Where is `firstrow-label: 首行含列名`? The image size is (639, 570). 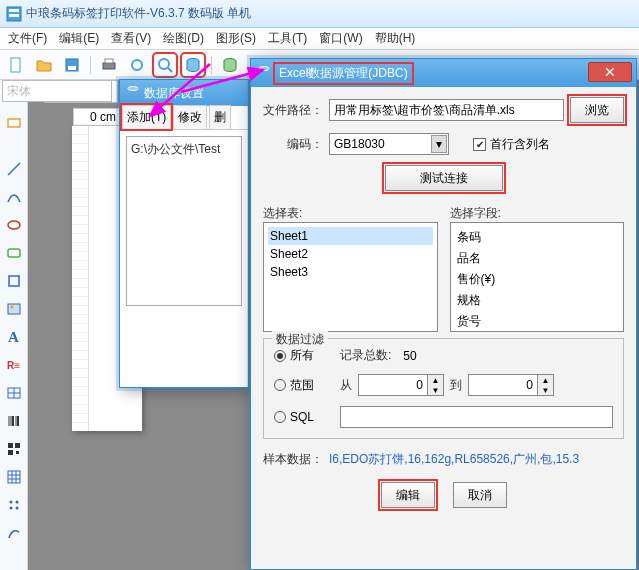
firstrow-label: 首行含列名 is located at coordinates (520, 144).